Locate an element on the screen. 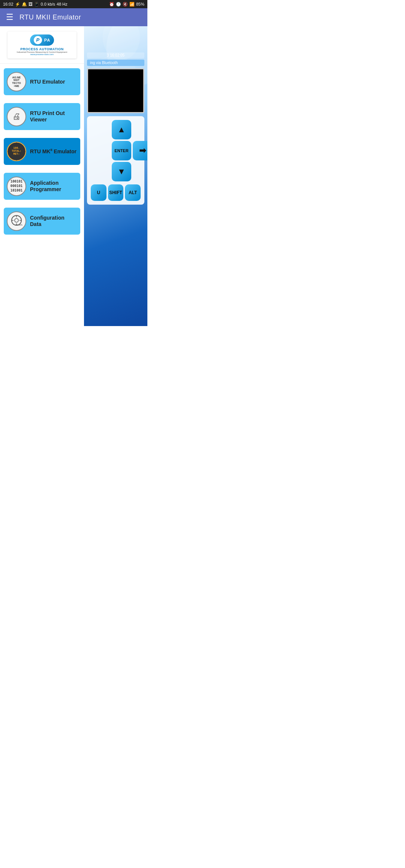 Image resolution: width=405 pixels, height=868 pixels. calibration-icon: CALIBRATION is located at coordinates (16, 221).